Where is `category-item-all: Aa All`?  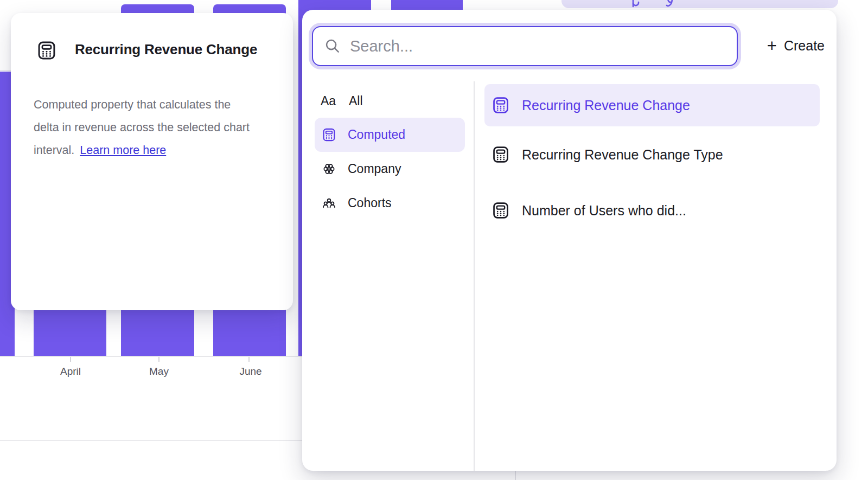 category-item-all: Aa All is located at coordinates (390, 101).